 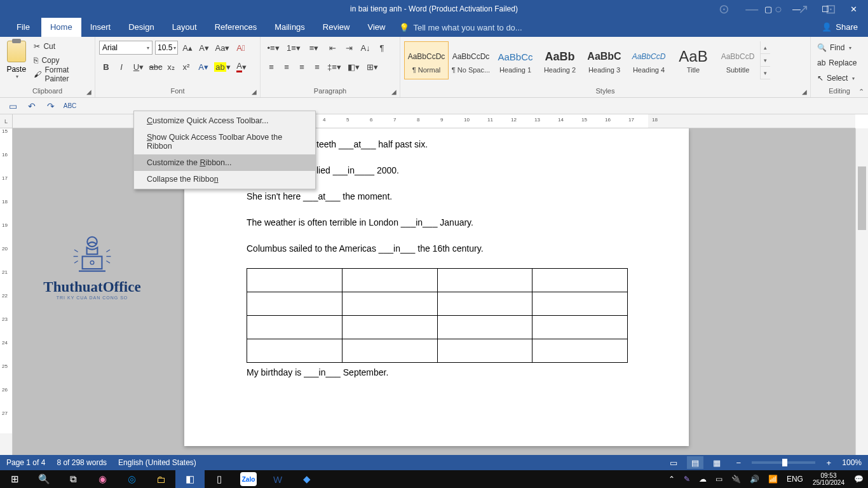 I want to click on style-heading3: AaBbCHeading 3, so click(x=604, y=60).